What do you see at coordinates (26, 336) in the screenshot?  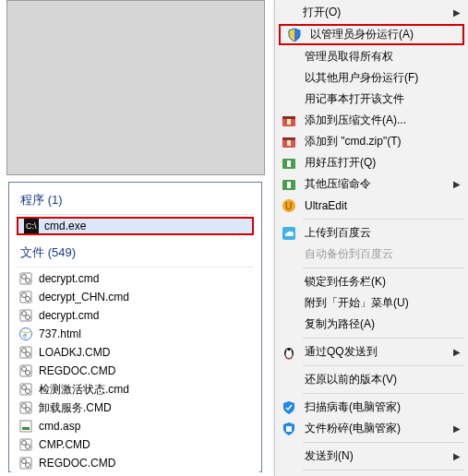 I see `svg-text: e` at bounding box center [26, 336].